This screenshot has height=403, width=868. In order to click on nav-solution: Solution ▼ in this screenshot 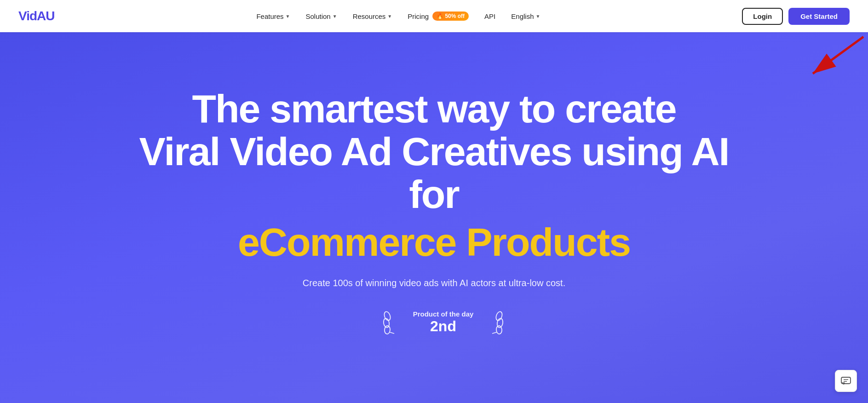, I will do `click(322, 17)`.